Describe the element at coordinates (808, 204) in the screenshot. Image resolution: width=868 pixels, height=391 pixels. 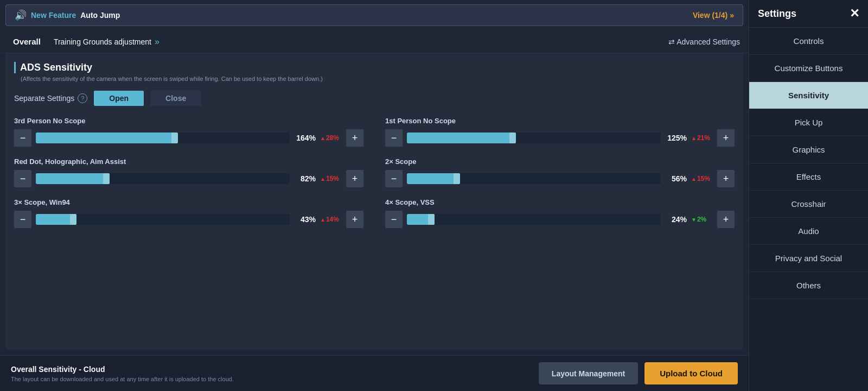
I see `sidebar-item-crosshair: Crosshair` at that location.